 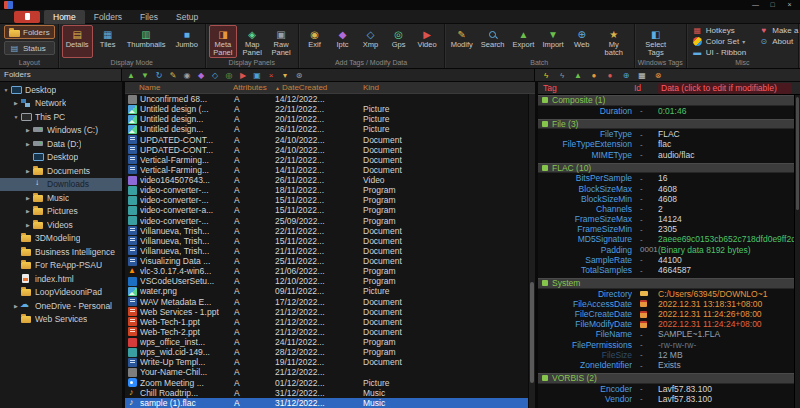 What do you see at coordinates (61, 131) in the screenshot?
I see `tree-item: Windows (C:)` at bounding box center [61, 131].